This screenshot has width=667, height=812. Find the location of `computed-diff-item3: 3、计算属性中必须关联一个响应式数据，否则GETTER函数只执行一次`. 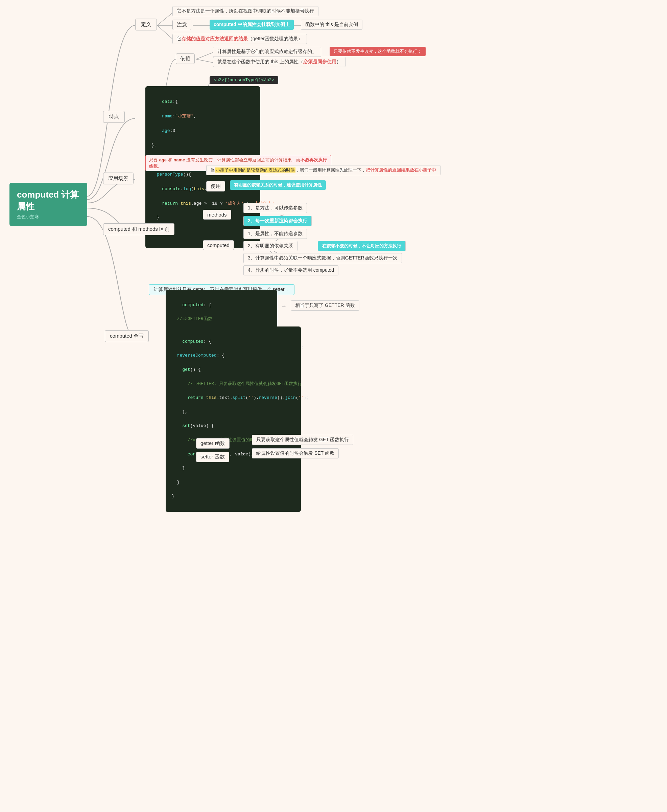

computed-diff-item3: 3、计算属性中必须关联一个响应式数据，否则GETTER函数只执行一次 is located at coordinates (323, 258).